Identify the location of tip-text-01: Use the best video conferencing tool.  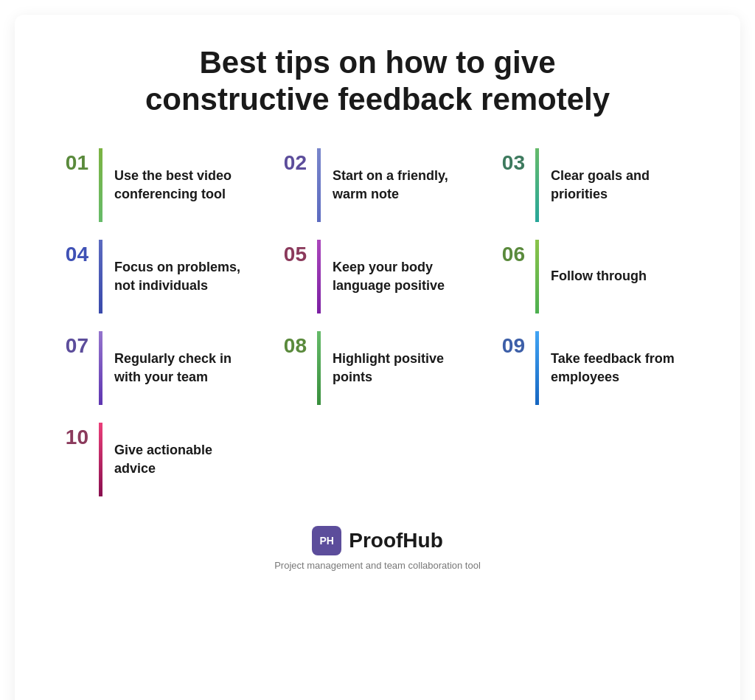
(181, 185).